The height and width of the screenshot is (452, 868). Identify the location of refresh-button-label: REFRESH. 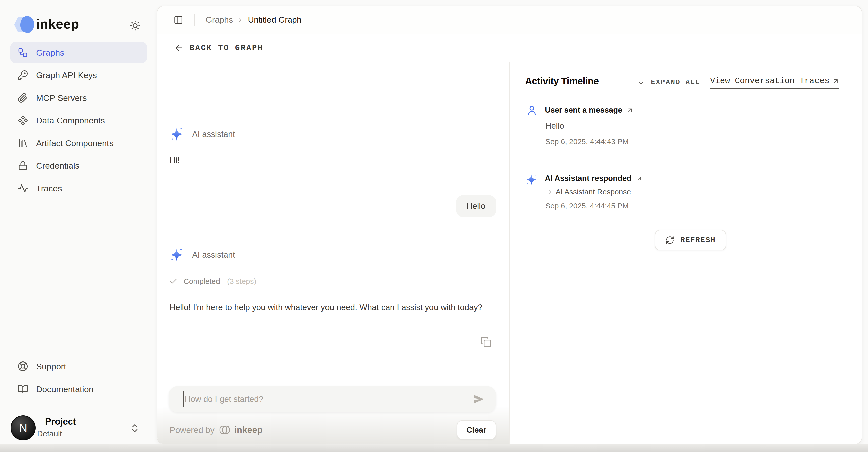
(698, 240).